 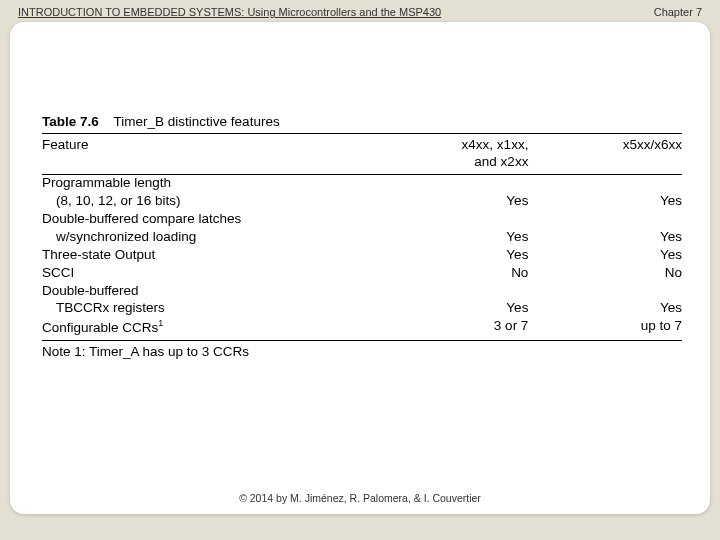 I want to click on col-family-1: x4xx, x1xx, and x2xx, so click(x=452, y=154).